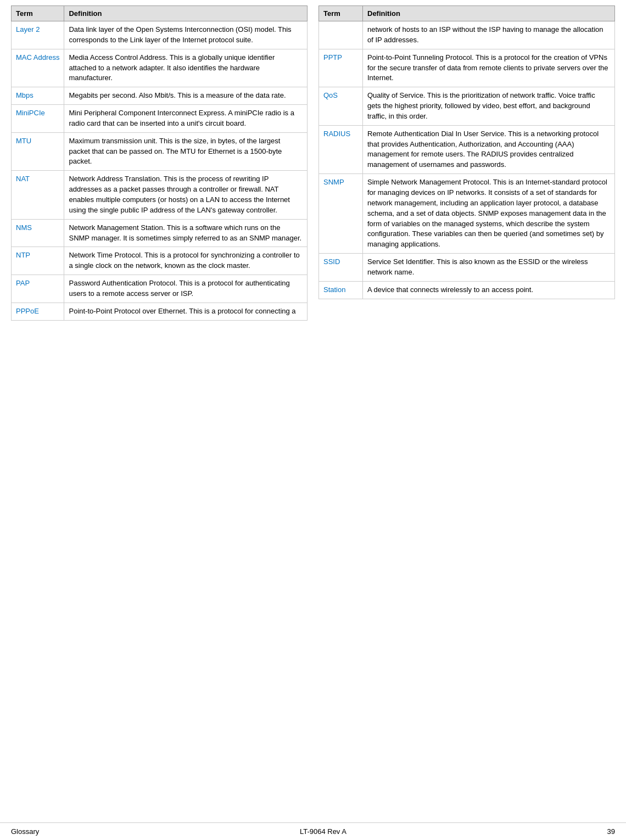  Describe the element at coordinates (38, 35) in the screenshot. I see `left-term-cell: Layer 2` at that location.